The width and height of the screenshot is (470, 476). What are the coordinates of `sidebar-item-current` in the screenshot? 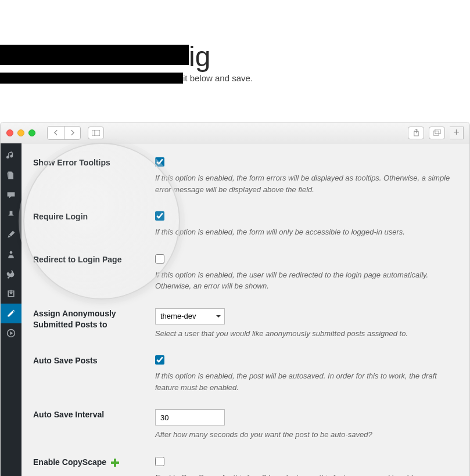 It's located at (11, 313).